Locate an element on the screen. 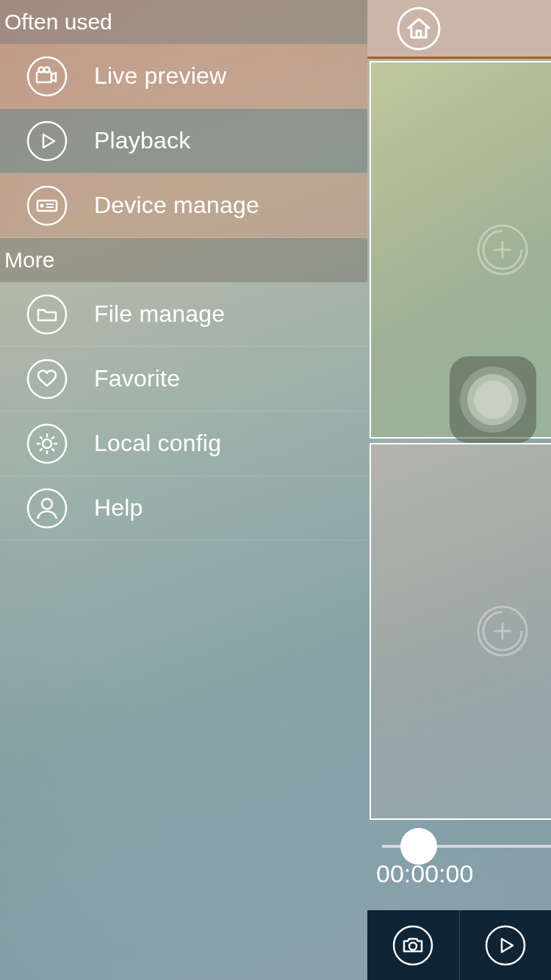 The image size is (551, 980). menu-item-device-manage: Device manage is located at coordinates (184, 206).